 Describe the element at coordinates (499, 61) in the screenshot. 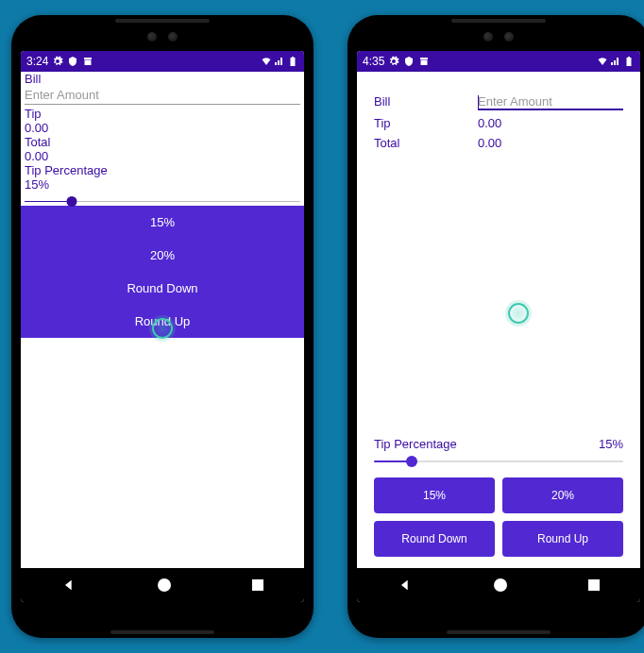

I see `status-bar: 4:35` at that location.